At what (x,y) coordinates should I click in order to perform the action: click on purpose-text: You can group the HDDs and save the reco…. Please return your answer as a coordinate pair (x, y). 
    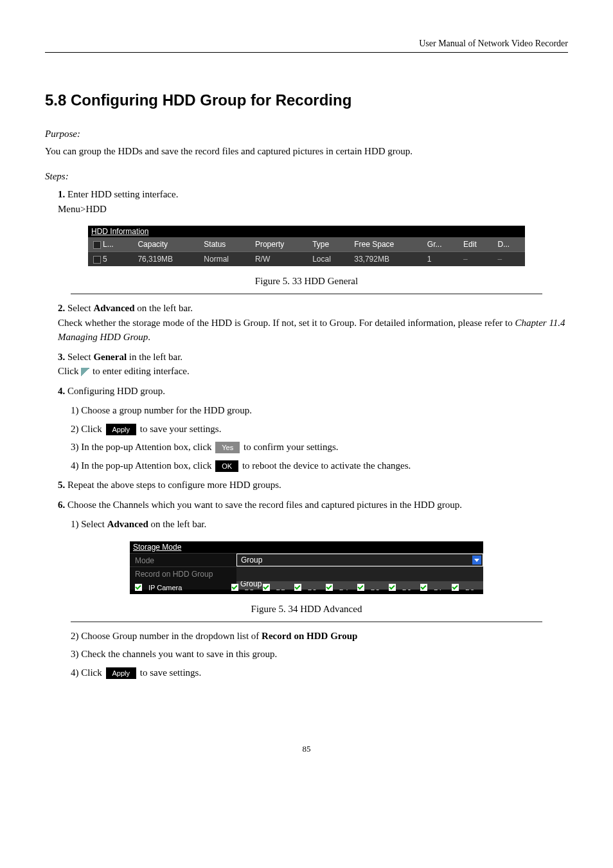
    Looking at the image, I should click on (306, 152).